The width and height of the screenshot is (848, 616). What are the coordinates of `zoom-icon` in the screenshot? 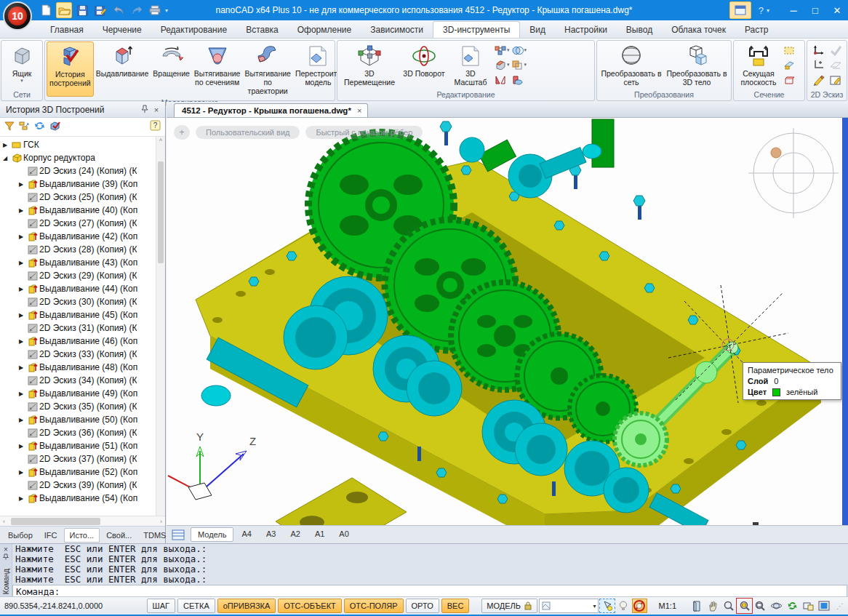 It's located at (729, 606).